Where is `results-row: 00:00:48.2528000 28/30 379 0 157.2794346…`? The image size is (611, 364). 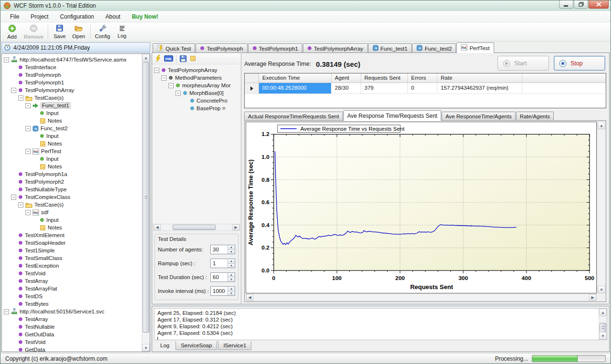 results-row: 00:00:48.2528000 28/30 379 0 157.2794346… is located at coordinates (425, 89).